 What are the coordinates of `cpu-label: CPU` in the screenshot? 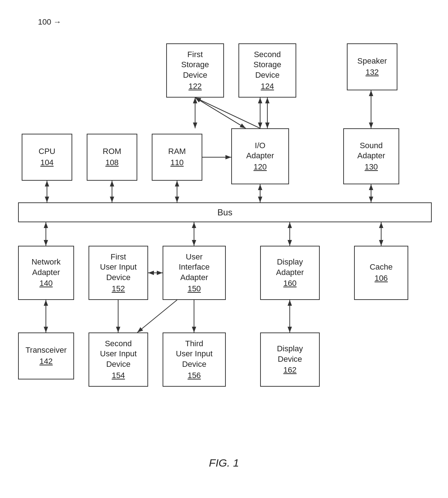 It's located at (47, 152).